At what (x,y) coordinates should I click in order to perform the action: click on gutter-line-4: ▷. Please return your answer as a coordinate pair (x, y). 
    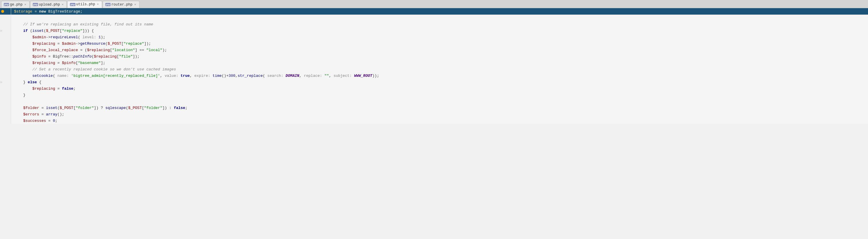
    Looking at the image, I should click on (5, 31).